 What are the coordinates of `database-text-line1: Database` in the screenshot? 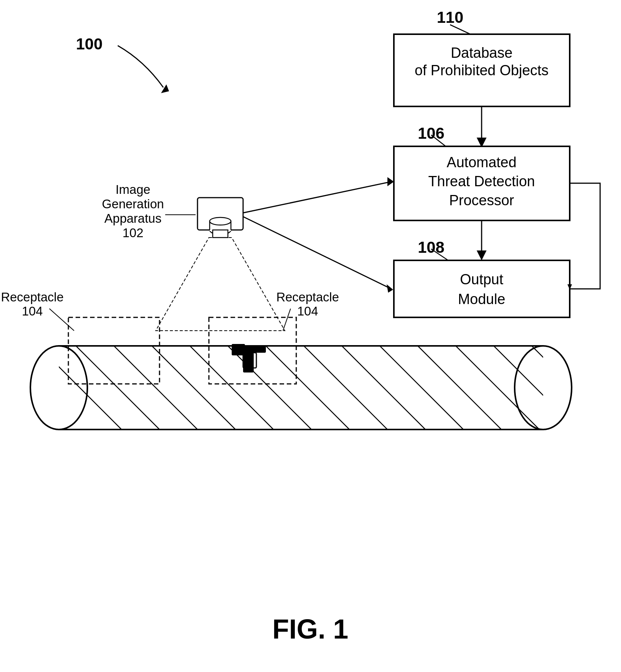 It's located at (482, 53).